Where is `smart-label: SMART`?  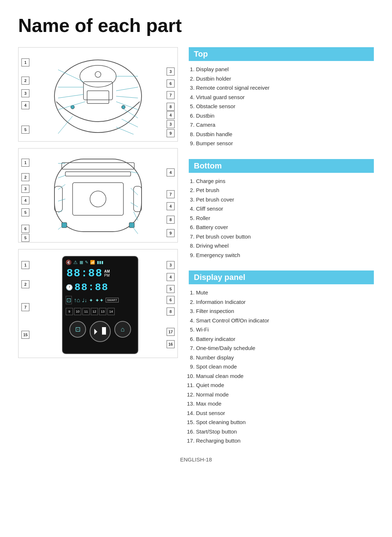
smart-label: SMART is located at coordinates (112, 300).